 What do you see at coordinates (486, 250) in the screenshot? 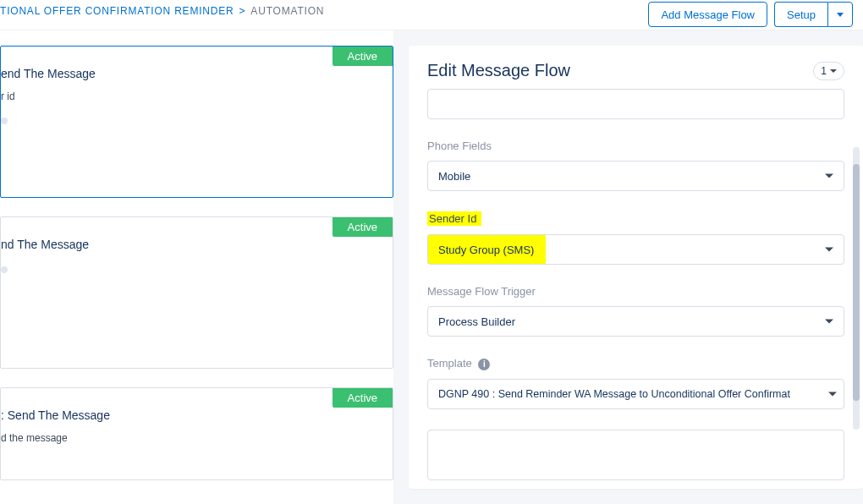
I see `select-value: Study Group (SMS)` at bounding box center [486, 250].